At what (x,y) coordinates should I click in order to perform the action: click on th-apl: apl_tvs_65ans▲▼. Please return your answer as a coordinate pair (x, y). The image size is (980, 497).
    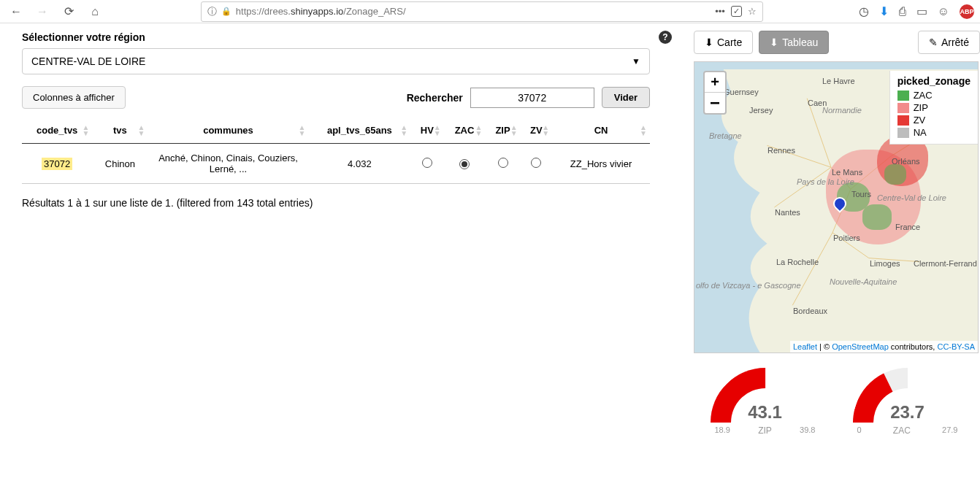
    Looking at the image, I should click on (360, 131).